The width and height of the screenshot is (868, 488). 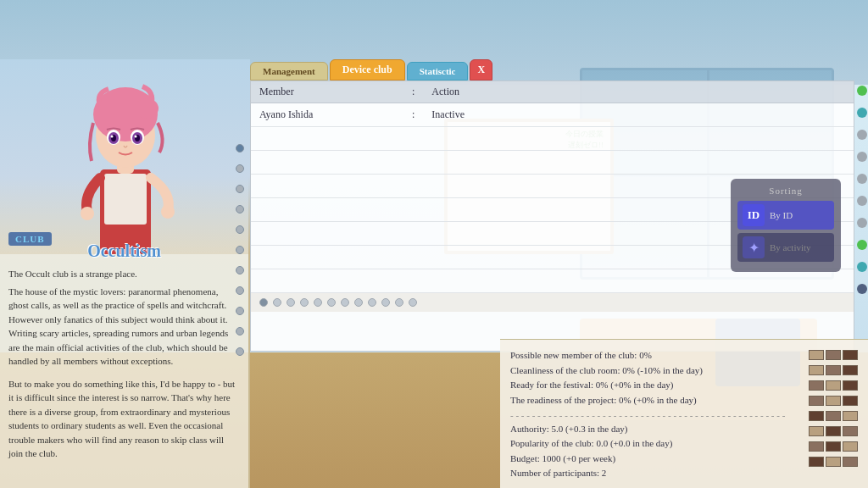 I want to click on club-title: Occultism, so click(x=124, y=251).